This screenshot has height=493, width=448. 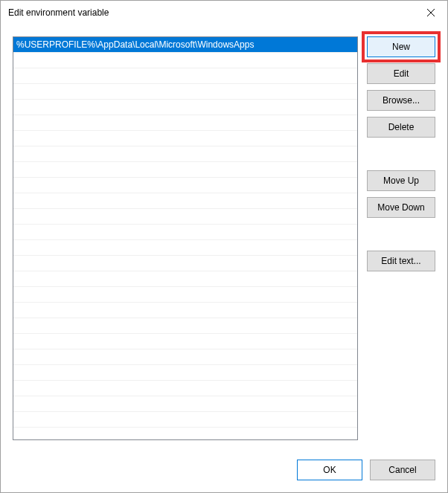 I want to click on delete-button: Delete, so click(x=401, y=127).